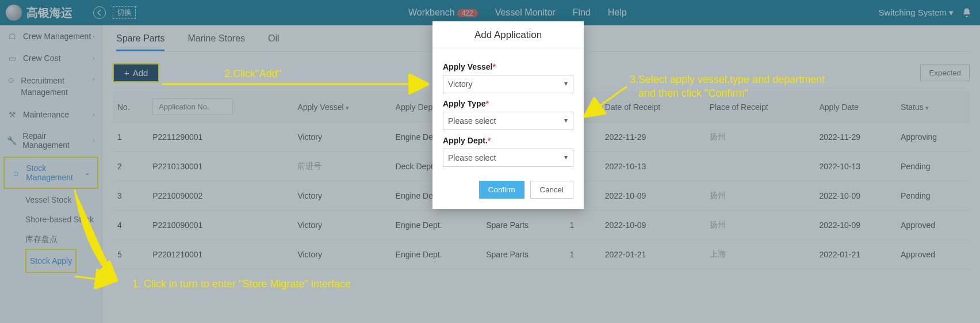  I want to click on apply-dept-select: Please select, so click(508, 158).